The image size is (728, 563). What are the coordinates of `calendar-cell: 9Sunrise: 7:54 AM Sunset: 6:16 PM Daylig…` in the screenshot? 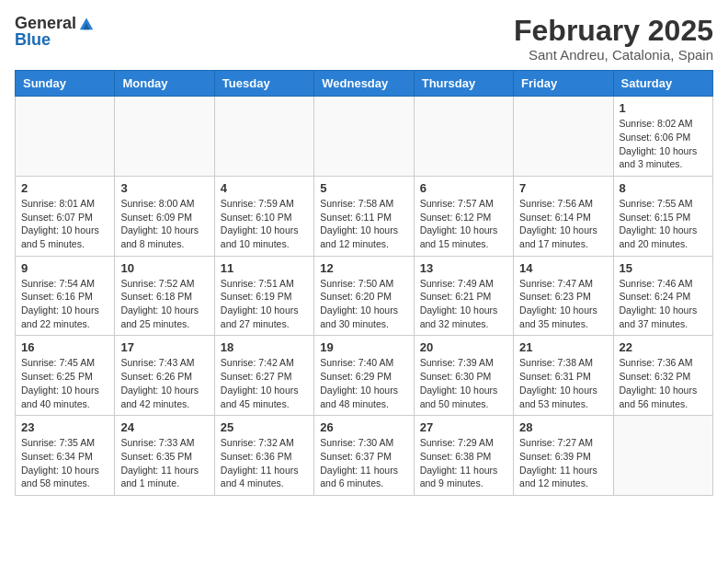 It's located at (65, 296).